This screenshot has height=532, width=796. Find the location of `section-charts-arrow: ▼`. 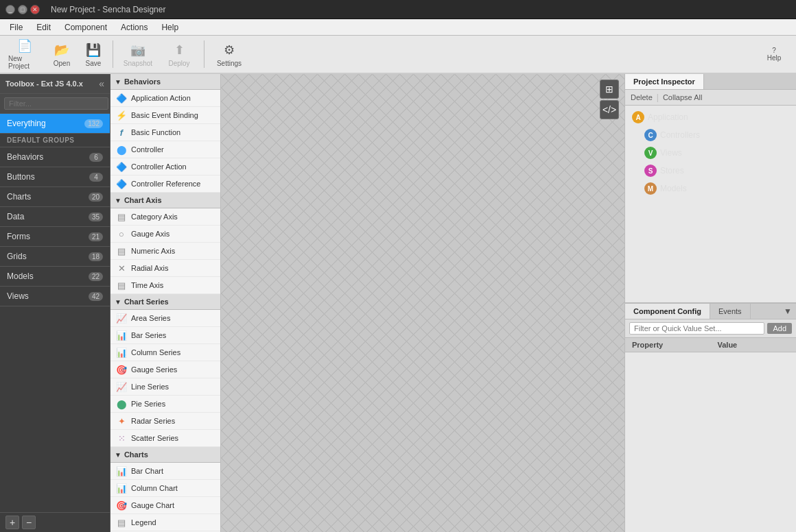

section-charts-arrow: ▼ is located at coordinates (118, 455).